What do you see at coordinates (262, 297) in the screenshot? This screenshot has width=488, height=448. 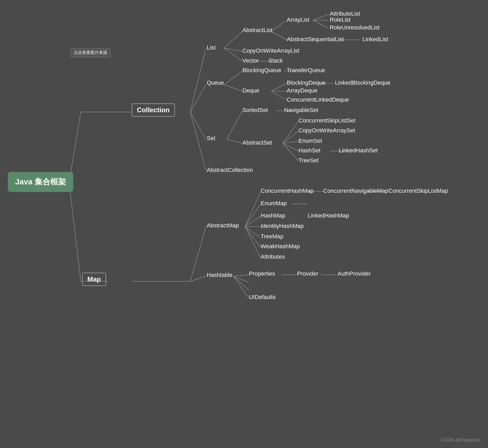 I see `ui-defaults-node: UIDefaults` at bounding box center [262, 297].